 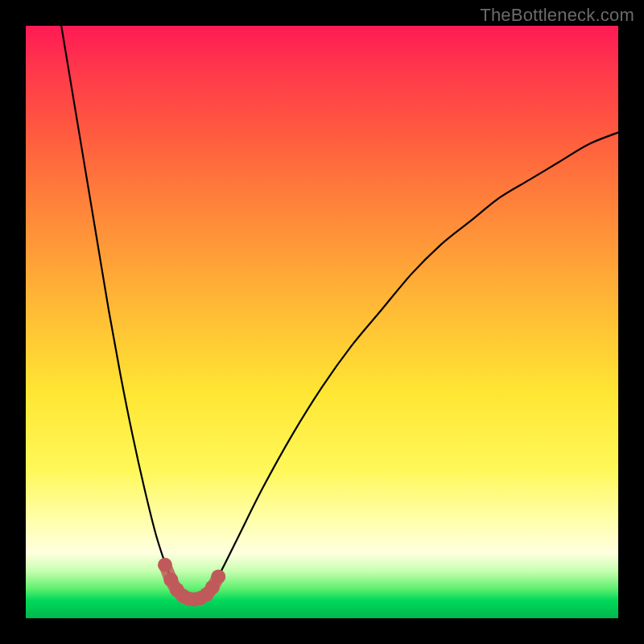 I want to click on highlight-dots, so click(x=192, y=583).